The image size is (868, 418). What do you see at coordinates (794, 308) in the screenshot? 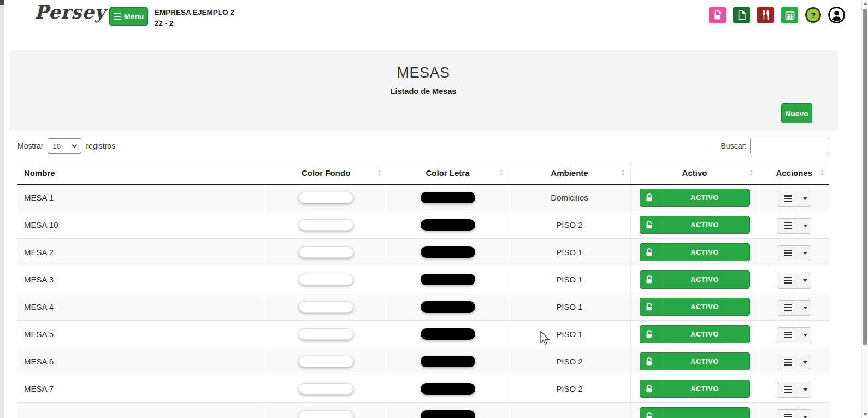
I see `actions-button-group` at bounding box center [794, 308].